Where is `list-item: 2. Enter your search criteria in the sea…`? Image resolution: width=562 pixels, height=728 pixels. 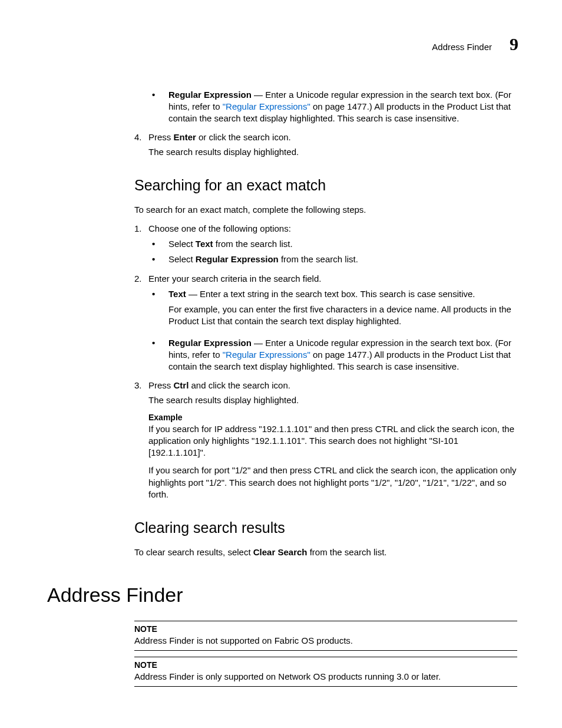
list-item: 2. Enter your search criteria in the sea… is located at coordinates (326, 279).